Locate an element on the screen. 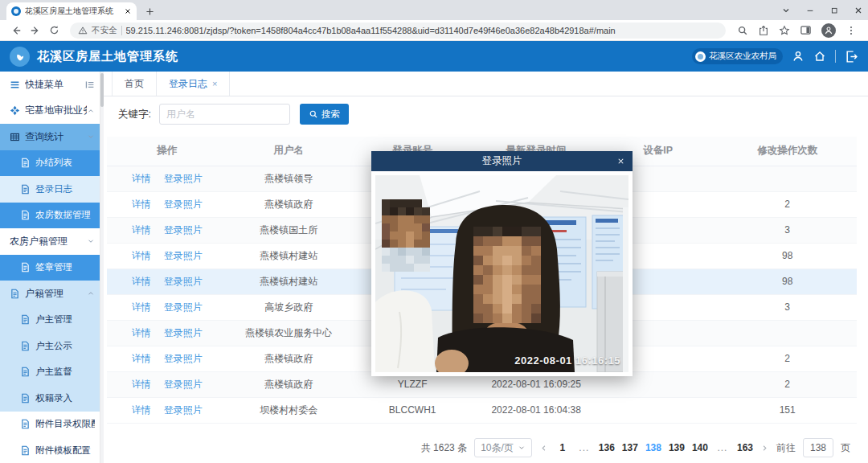 The width and height of the screenshot is (868, 463). username-cell: 燕楼镇农业服务中心 is located at coordinates (289, 333).